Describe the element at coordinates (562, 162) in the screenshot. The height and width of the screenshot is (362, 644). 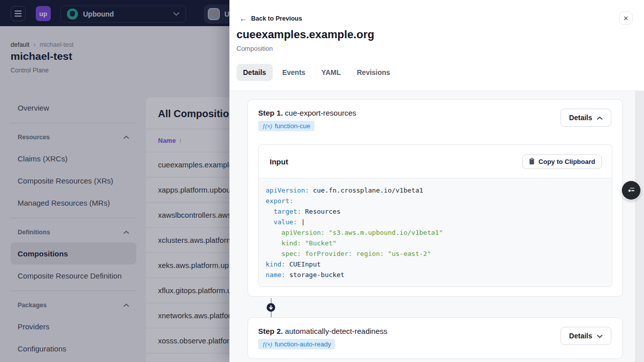
I see `copy-to-clipboard-button: Copy to Clipboard` at that location.